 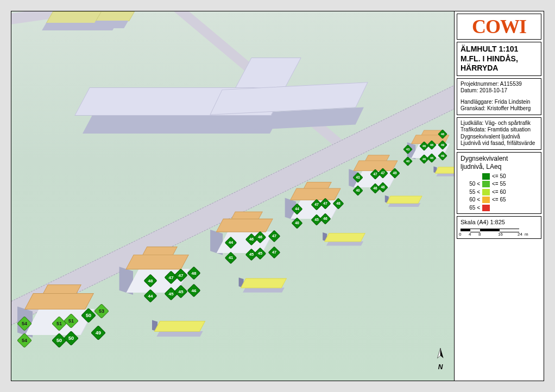 What do you see at coordinates (499, 49) in the screenshot?
I see `title-line1: ÄLMHULT 1:101` at bounding box center [499, 49].